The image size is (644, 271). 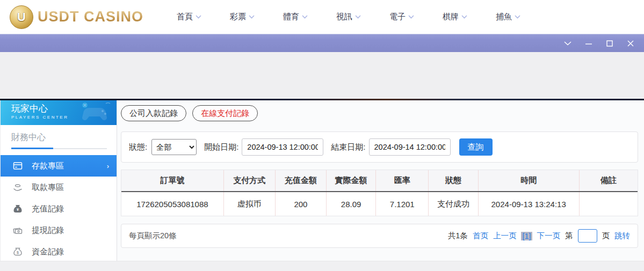 What do you see at coordinates (622, 236) in the screenshot?
I see `jump-button: 跳转` at bounding box center [622, 236].